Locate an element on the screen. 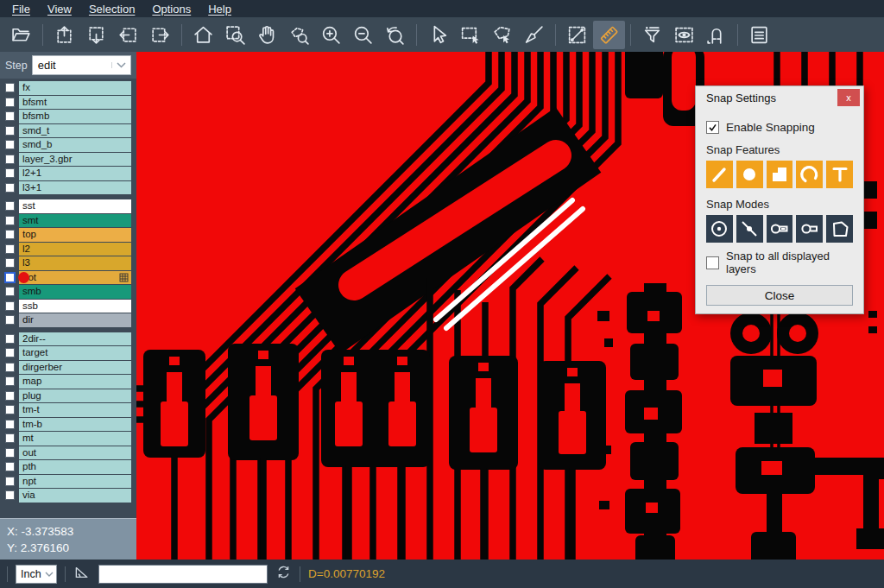  layer-name: via is located at coordinates (75, 496).